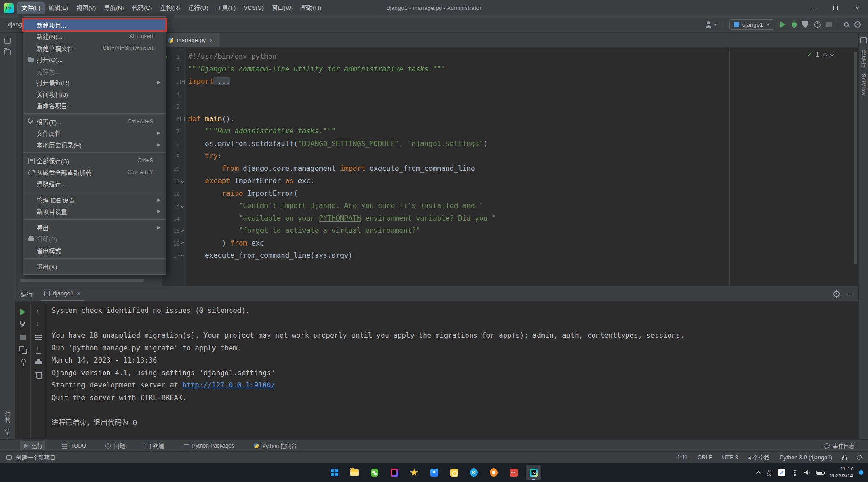  What do you see at coordinates (7, 430) in the screenshot?
I see `pin-icon` at bounding box center [7, 430].